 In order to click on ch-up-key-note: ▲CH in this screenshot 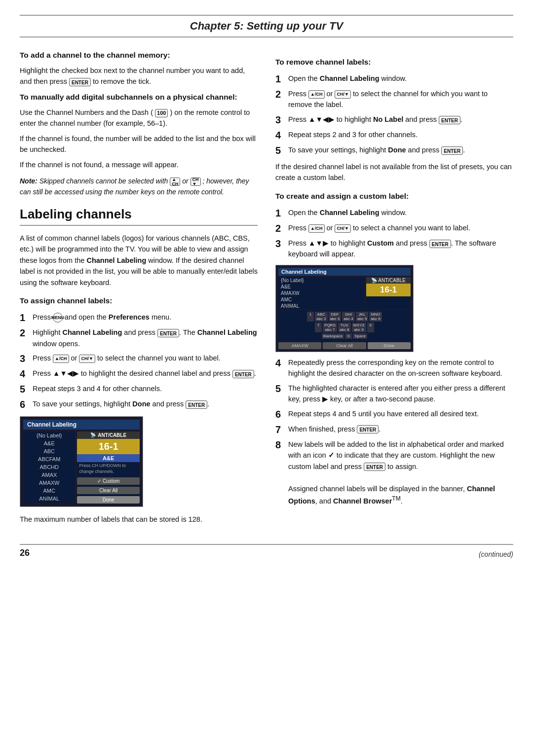, I will do `click(175, 181)`.